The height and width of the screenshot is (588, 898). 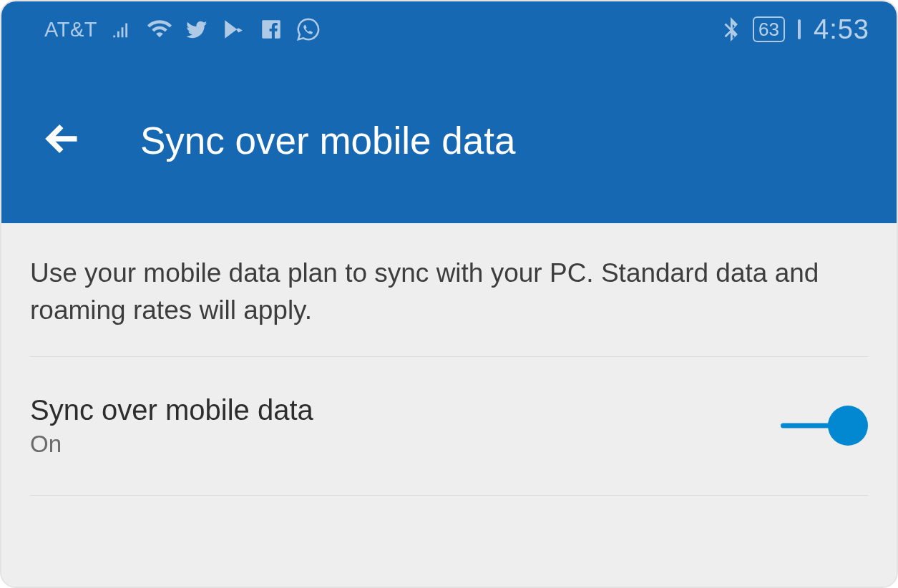 I want to click on setting-status: On, so click(x=395, y=444).